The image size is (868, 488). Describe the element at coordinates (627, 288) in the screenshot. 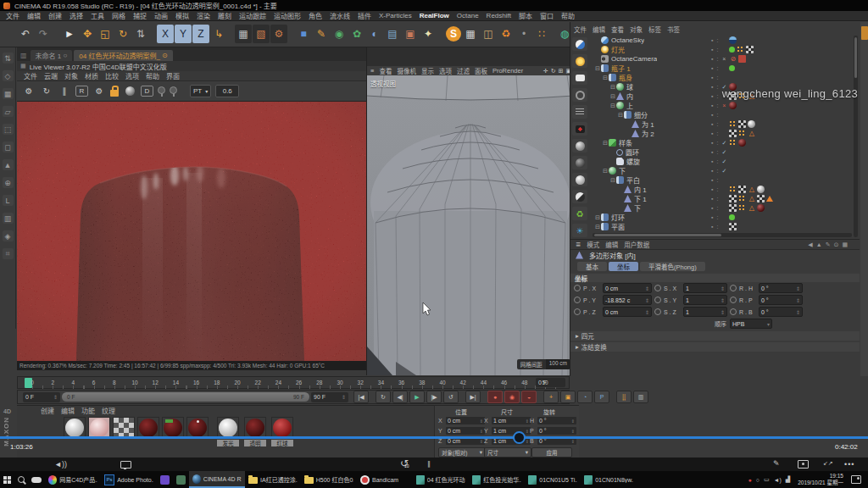

I see `px-field: 0 cm⇕` at that location.